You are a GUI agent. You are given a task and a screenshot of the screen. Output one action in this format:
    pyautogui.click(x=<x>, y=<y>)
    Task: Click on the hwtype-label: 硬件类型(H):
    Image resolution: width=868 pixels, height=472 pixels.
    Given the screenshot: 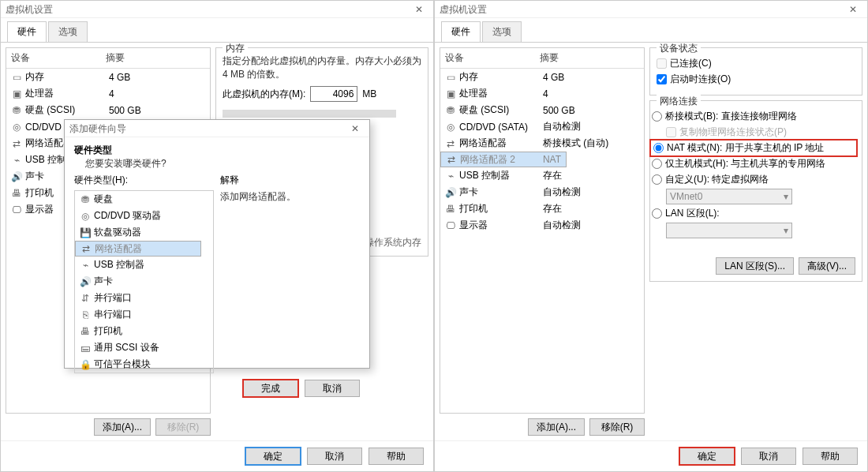 What is the action you would take?
    pyautogui.click(x=144, y=180)
    